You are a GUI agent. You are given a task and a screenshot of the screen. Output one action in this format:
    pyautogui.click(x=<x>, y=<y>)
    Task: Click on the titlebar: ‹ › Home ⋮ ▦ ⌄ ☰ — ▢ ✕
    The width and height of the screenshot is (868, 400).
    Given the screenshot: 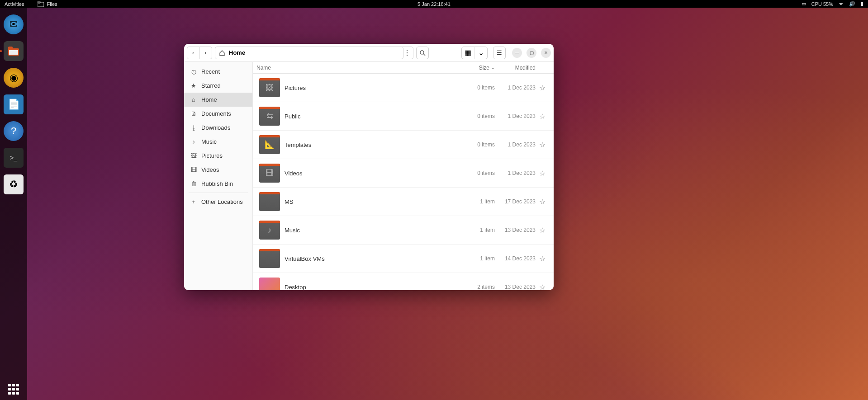 What is the action you would take?
    pyautogui.click(x=369, y=53)
    